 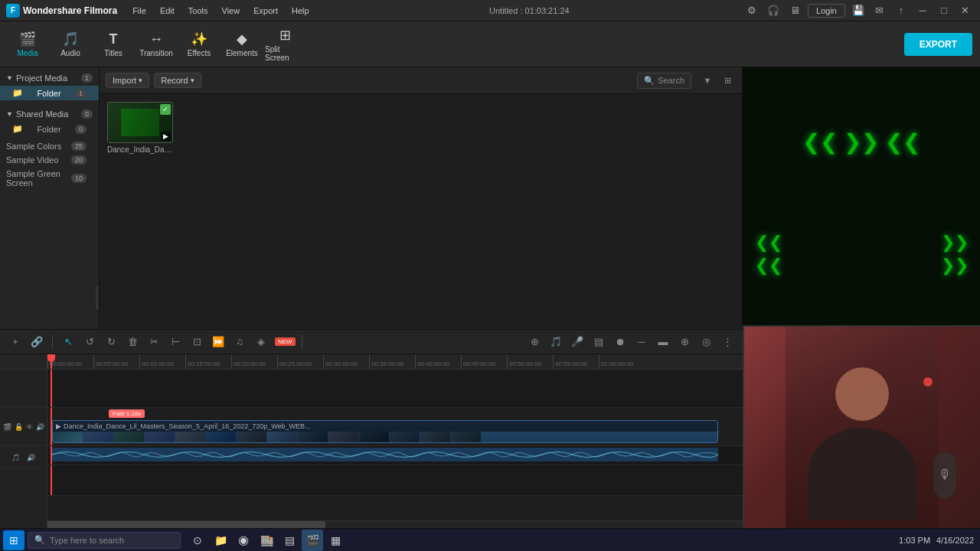 I want to click on tool-transition: ↔ Transition, so click(x=156, y=44).